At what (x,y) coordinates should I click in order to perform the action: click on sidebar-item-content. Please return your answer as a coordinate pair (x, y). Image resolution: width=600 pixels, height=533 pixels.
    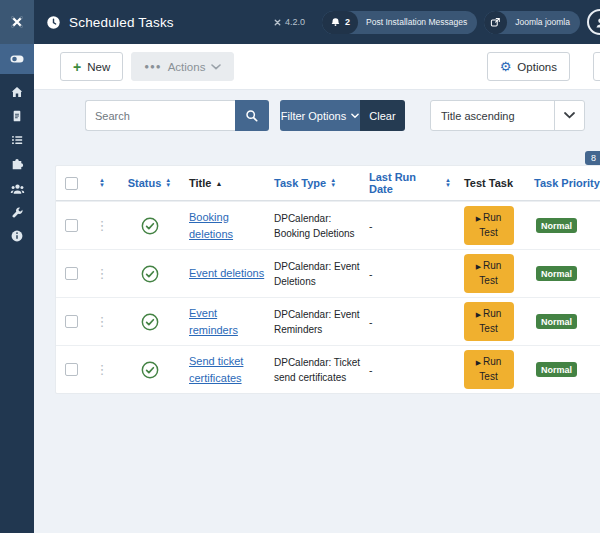
    Looking at the image, I should click on (17, 116).